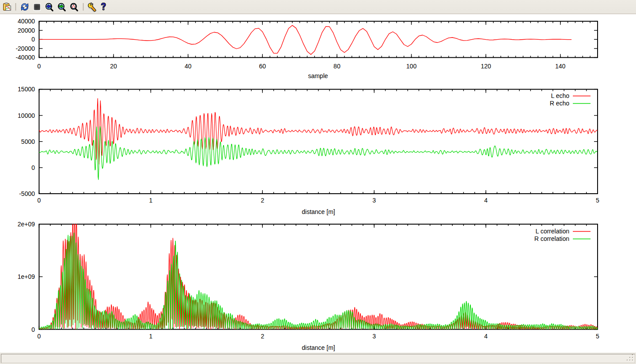  I want to click on svg-text: 40000, so click(26, 21).